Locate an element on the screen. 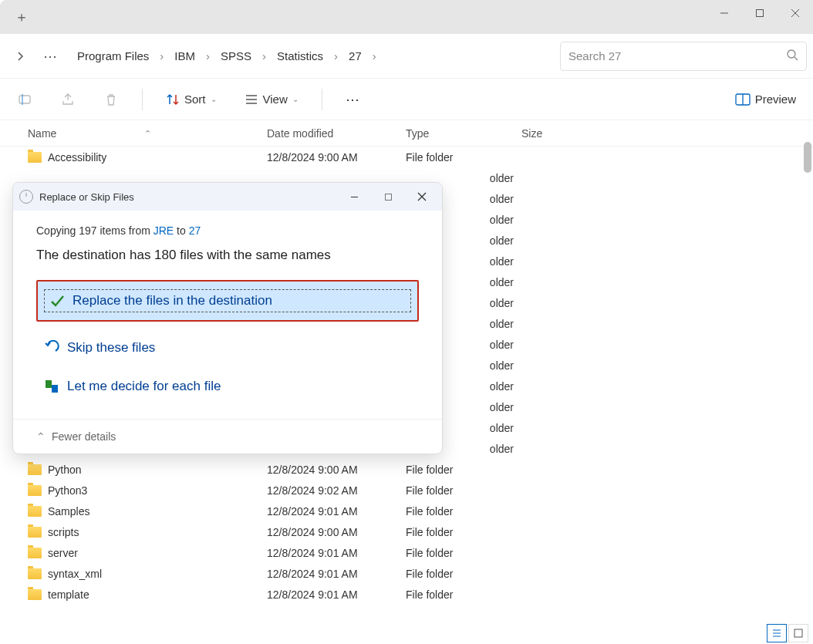 This screenshot has width=813, height=644. crumb-program-files: Program Files is located at coordinates (113, 56).